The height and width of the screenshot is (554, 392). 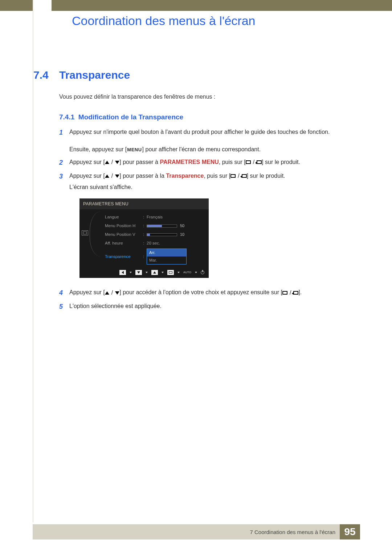 I want to click on osd-label: Menu Position H, so click(x=124, y=226).